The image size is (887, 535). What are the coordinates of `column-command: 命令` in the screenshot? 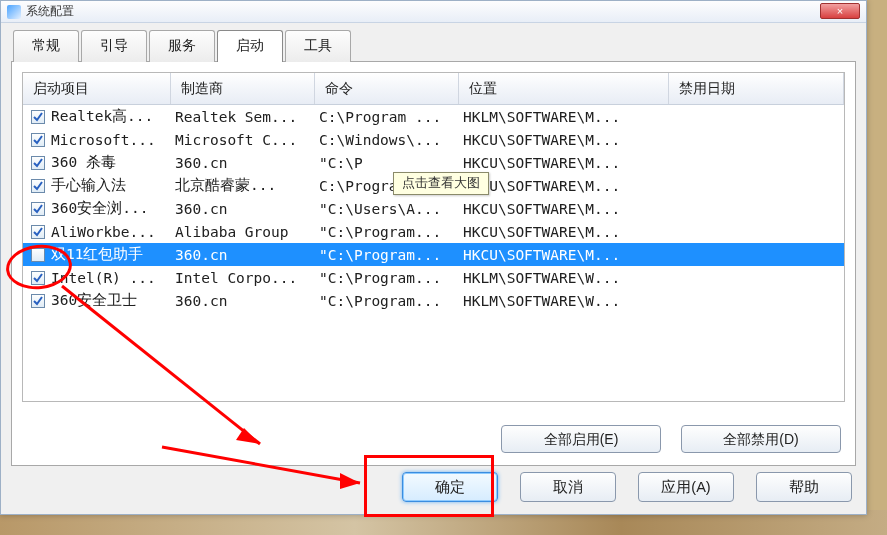 It's located at (387, 88).